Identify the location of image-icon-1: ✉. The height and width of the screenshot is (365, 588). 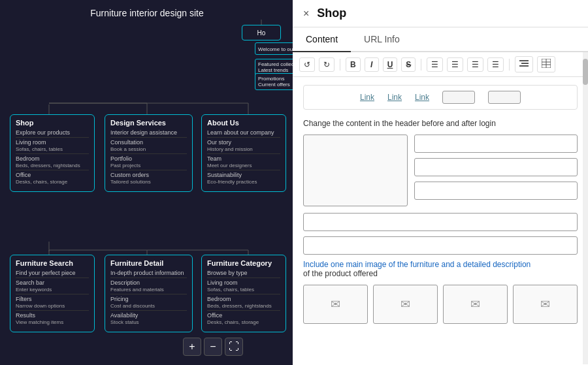
(336, 304).